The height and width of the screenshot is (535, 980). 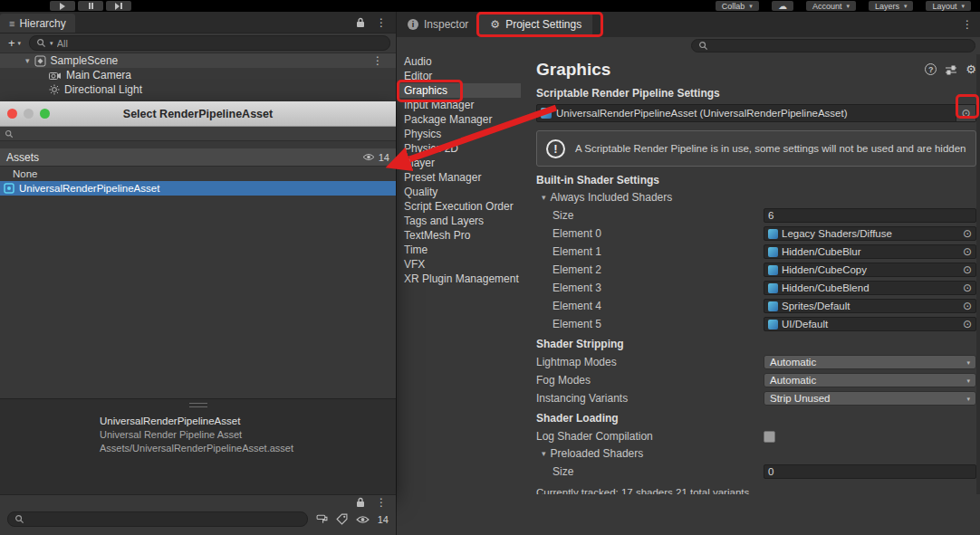 I want to click on presets-icon, so click(x=951, y=70).